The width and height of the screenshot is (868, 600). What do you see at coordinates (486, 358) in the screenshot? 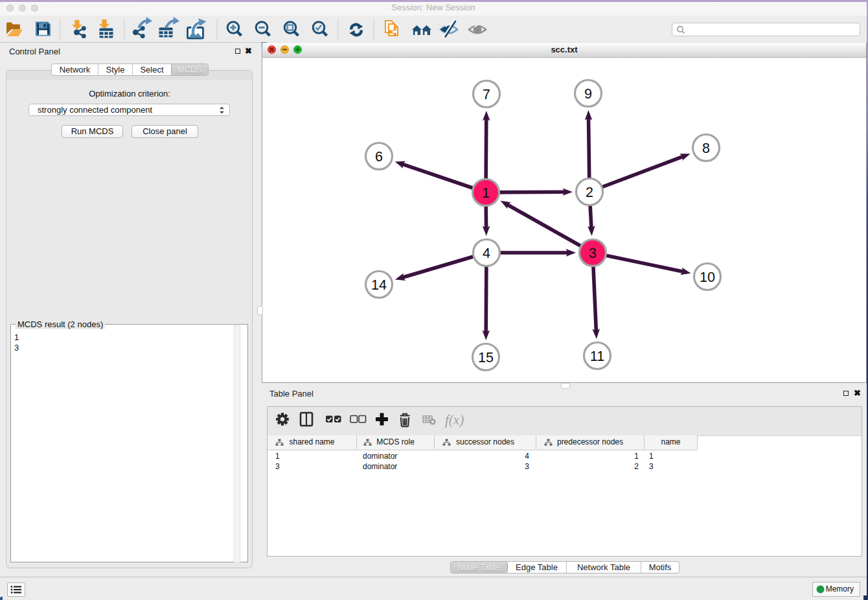
I see `svg-text: 15` at bounding box center [486, 358].